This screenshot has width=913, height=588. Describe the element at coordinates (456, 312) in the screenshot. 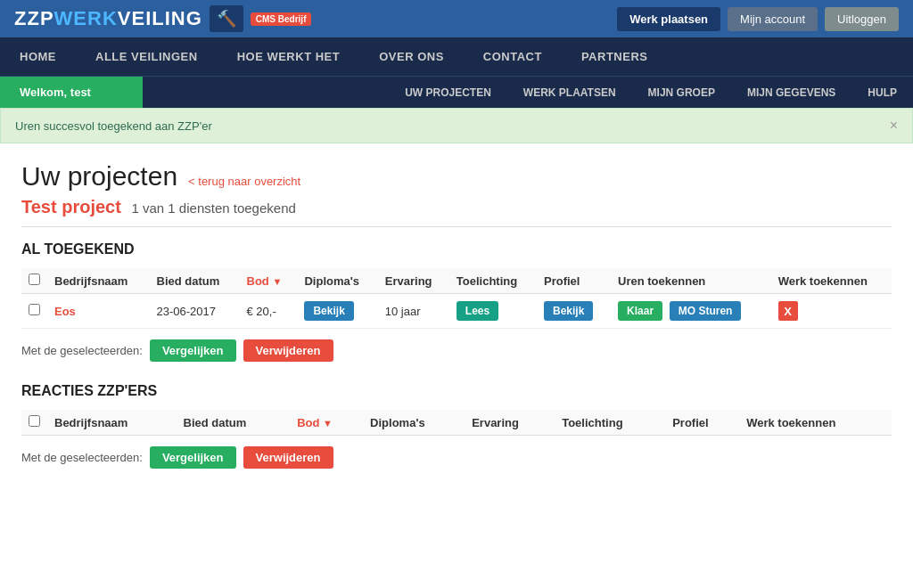

I see `table-row: Eos 23-06-2017 € 20,- Bekijk 10 jaar Lee…` at that location.